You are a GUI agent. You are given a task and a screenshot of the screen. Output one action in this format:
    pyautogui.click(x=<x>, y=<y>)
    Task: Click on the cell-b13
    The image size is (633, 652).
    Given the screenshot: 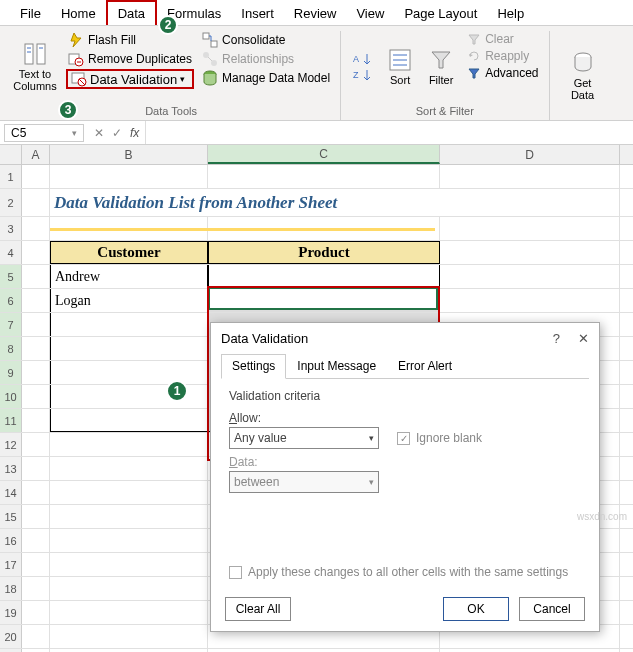 What is the action you would take?
    pyautogui.click(x=129, y=468)
    